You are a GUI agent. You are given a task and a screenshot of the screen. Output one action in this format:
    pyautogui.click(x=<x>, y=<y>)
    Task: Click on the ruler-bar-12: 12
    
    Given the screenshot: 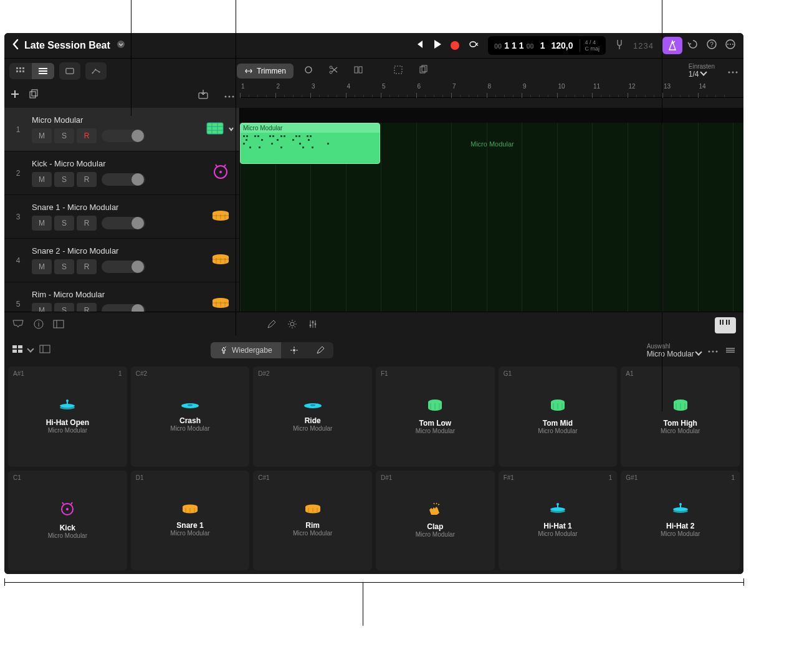 What is the action you would take?
    pyautogui.click(x=632, y=90)
    